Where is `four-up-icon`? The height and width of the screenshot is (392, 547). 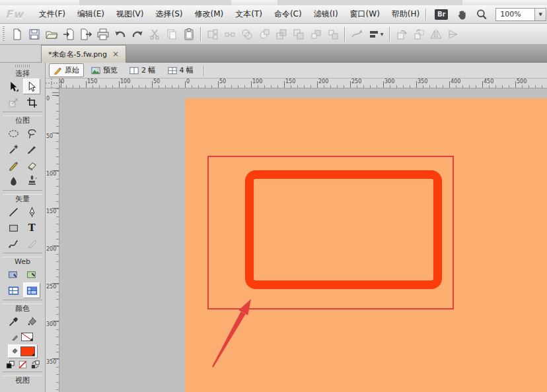
four-up-icon is located at coordinates (172, 71).